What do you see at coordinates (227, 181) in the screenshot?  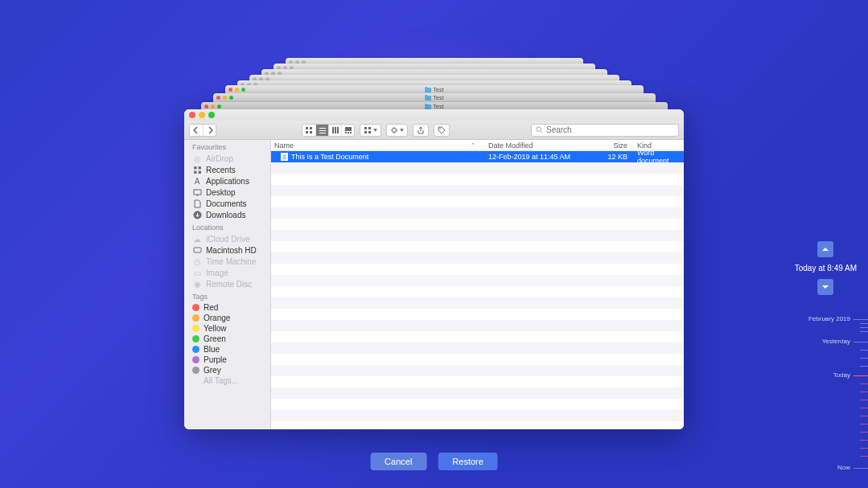 I see `sidebar-item-applications: AApplications` at bounding box center [227, 181].